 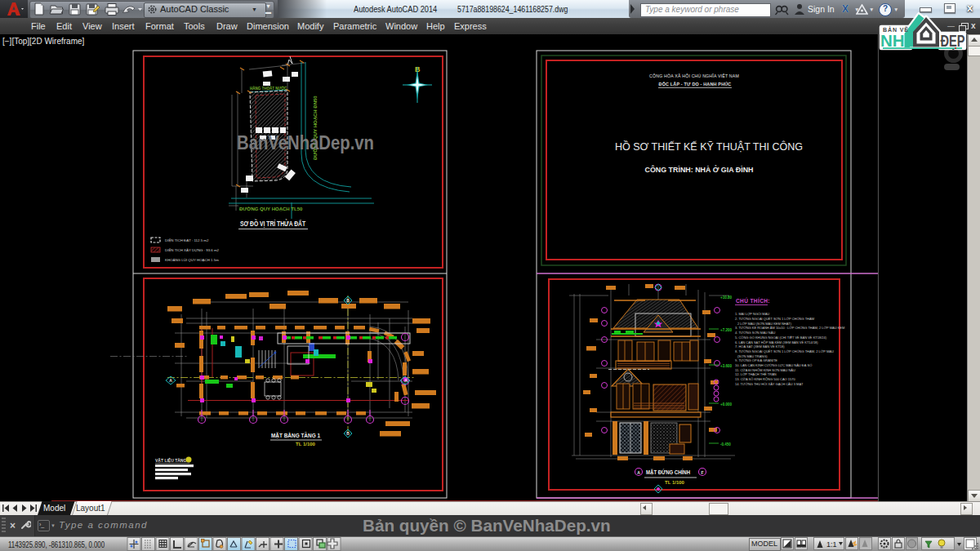 What do you see at coordinates (765, 379) in the screenshot?
I see `svg-text:13. CỬA SỔ KÍNH RỘNG 500 CAO 1: 13. CỬA SỔ KÍNH RỘNG 500 CAO 1570` at bounding box center [765, 379].